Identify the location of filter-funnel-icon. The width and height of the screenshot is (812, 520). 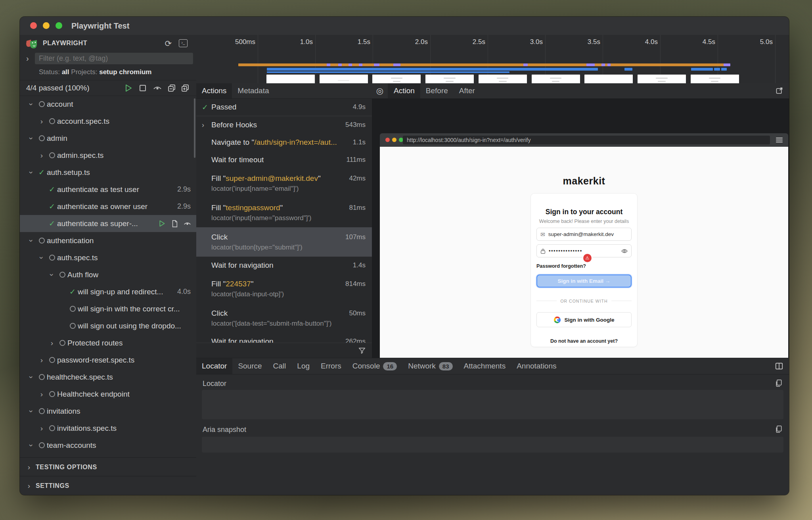
(362, 351).